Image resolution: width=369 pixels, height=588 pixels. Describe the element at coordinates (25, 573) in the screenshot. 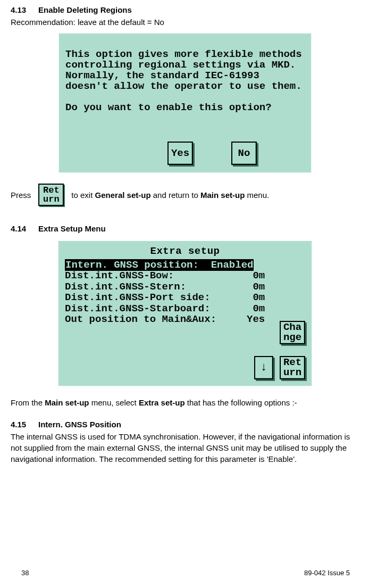

I see `page-number: 38` at that location.